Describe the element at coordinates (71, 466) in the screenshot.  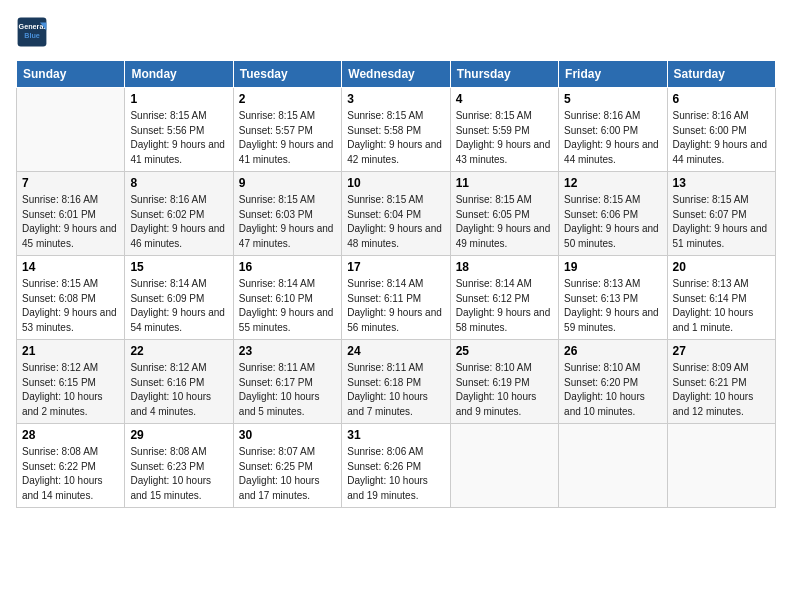
I see `day-cell: 28Sunrise: 8:08 AMSunset: 6:22 PMDayligh…` at that location.